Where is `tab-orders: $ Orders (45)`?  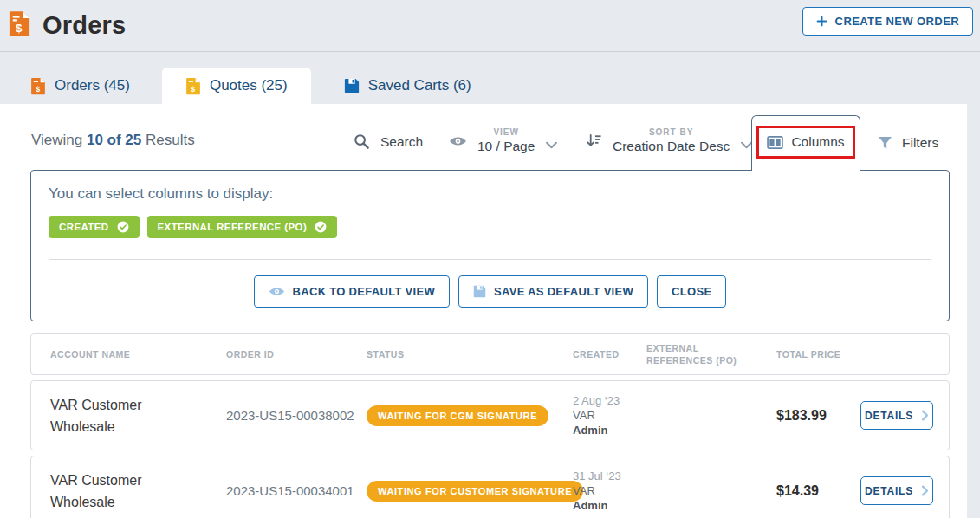 tab-orders: $ Orders (45) is located at coordinates (80, 86).